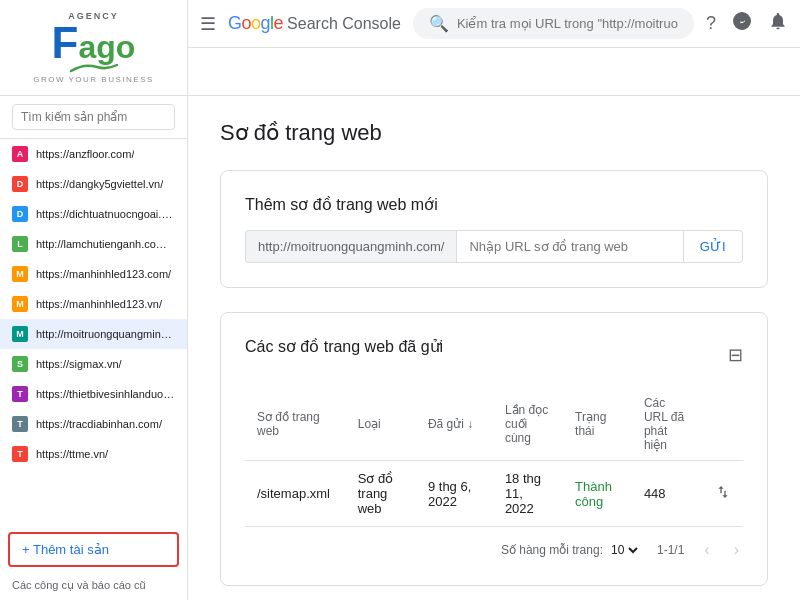  What do you see at coordinates (94, 67) in the screenshot?
I see `fago-swoosh` at bounding box center [94, 67].